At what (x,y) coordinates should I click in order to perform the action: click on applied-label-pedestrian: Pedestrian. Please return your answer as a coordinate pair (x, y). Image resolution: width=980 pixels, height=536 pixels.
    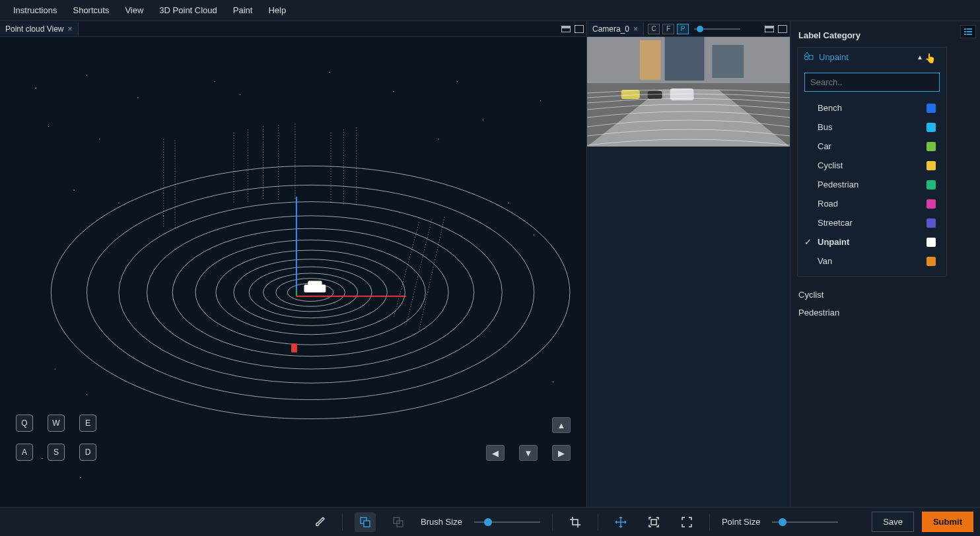
    Looking at the image, I should click on (872, 313).